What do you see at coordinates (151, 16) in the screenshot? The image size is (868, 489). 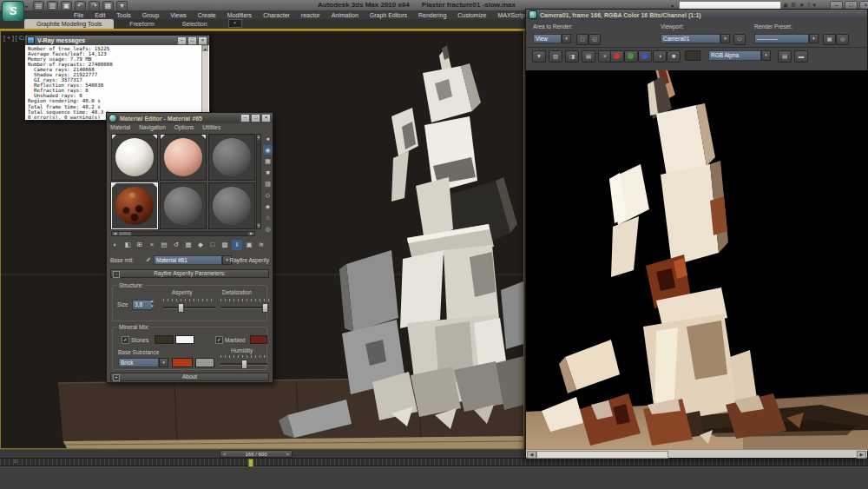 I see `menu-item: Group` at bounding box center [151, 16].